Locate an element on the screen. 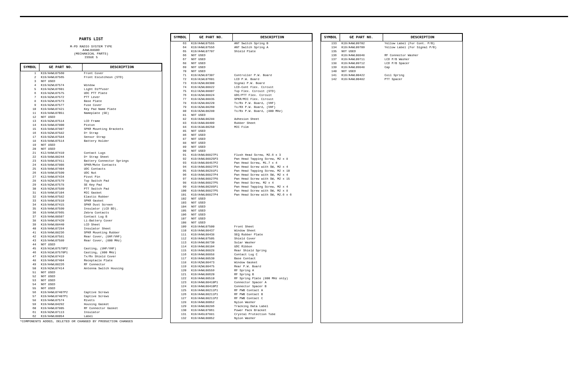 Image resolution: width=588 pixels, height=380 pixels. cell-desc: RF Spring B is located at coordinates (273, 274).